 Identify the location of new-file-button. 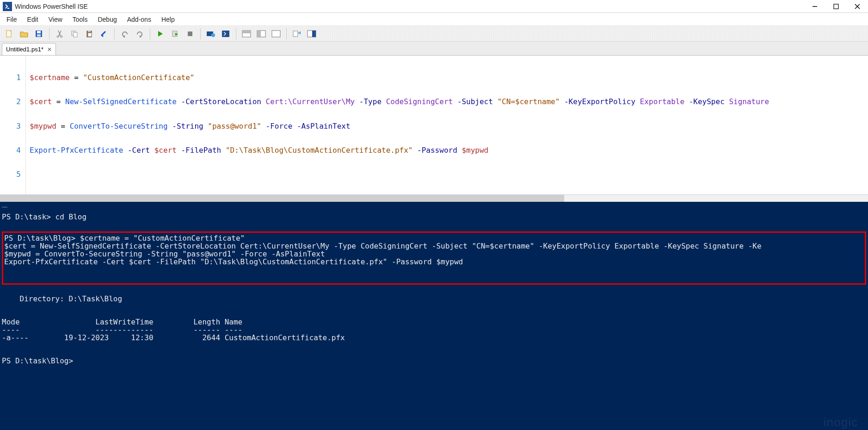
(9, 34).